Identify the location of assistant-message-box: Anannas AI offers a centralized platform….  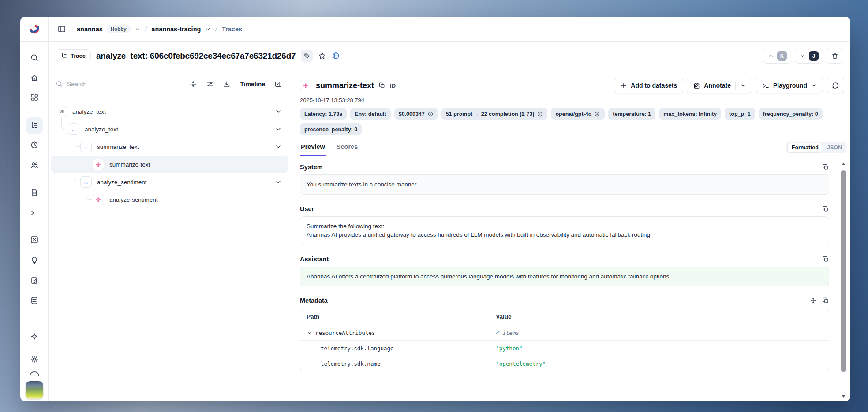
(565, 277).